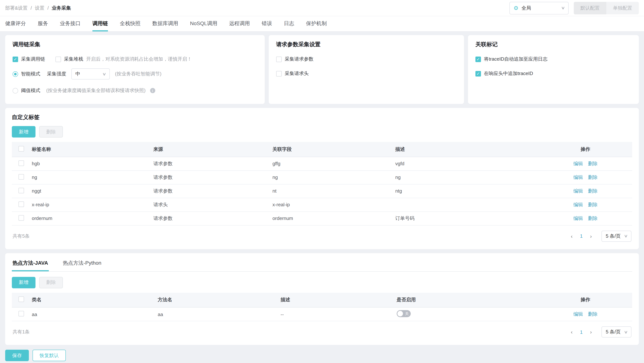 This screenshot has width=644, height=363. I want to click on stack-hint: 开启后，对系统资源消耗占比会增加，谨慎开启！, so click(139, 59).